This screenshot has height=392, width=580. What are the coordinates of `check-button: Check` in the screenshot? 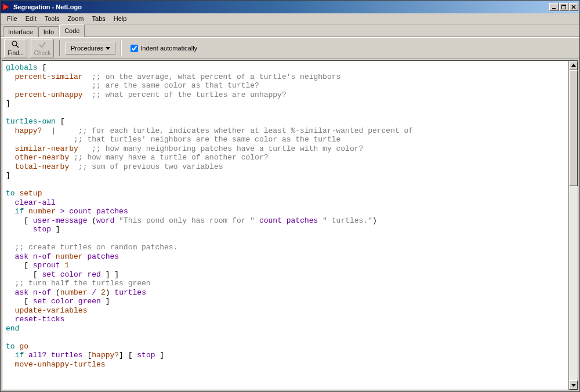 It's located at (42, 48).